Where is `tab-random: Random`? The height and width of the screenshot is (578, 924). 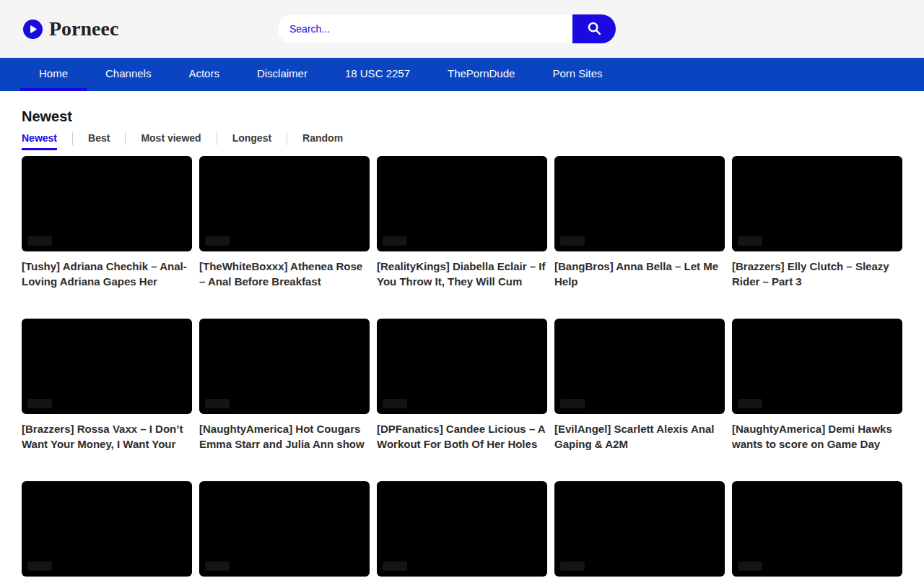 tab-random: Random is located at coordinates (323, 142).